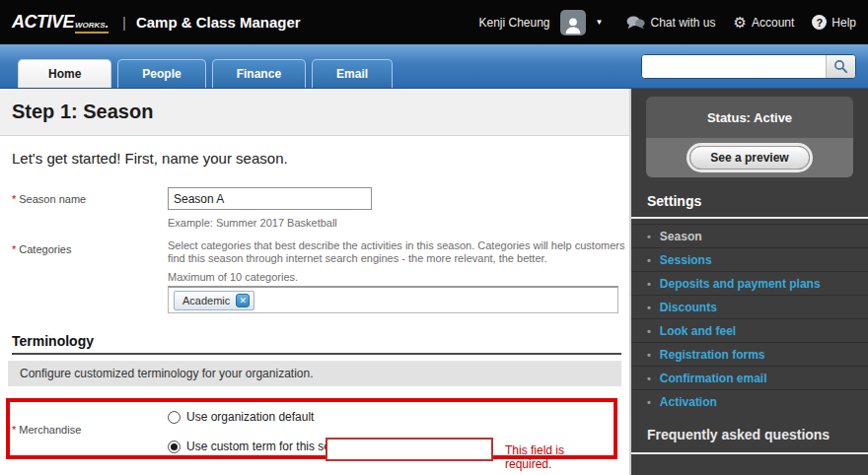 This screenshot has height=475, width=868. What do you see at coordinates (773, 23) in the screenshot?
I see `account-link-label: Account` at bounding box center [773, 23].